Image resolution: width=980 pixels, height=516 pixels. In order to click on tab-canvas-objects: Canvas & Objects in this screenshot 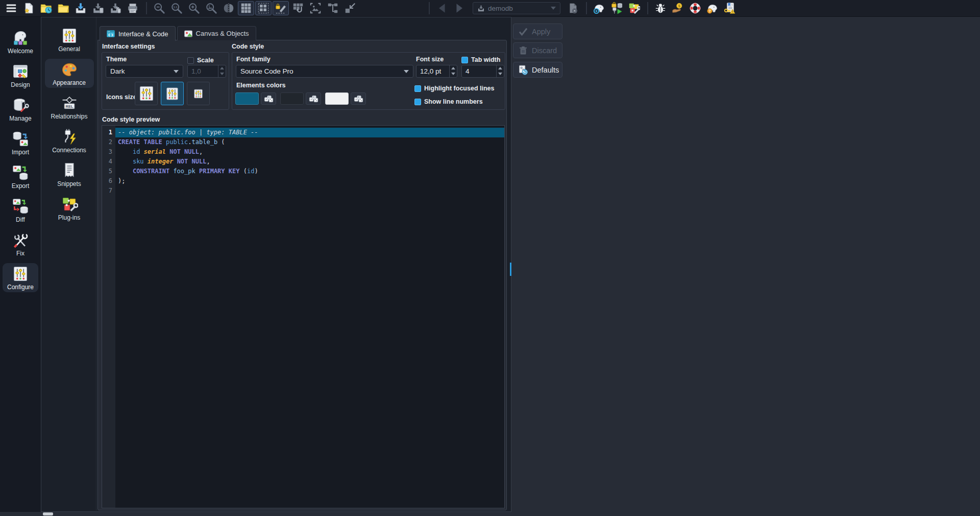, I will do `click(216, 33)`.